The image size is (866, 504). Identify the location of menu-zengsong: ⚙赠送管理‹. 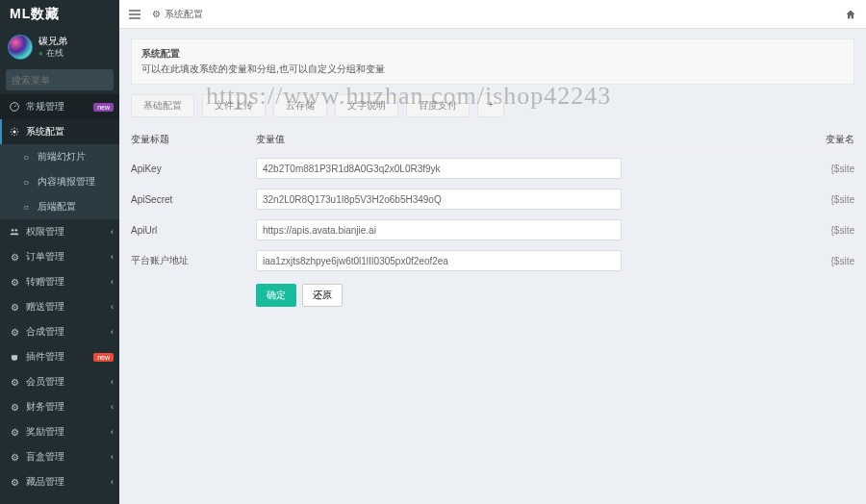
(60, 307).